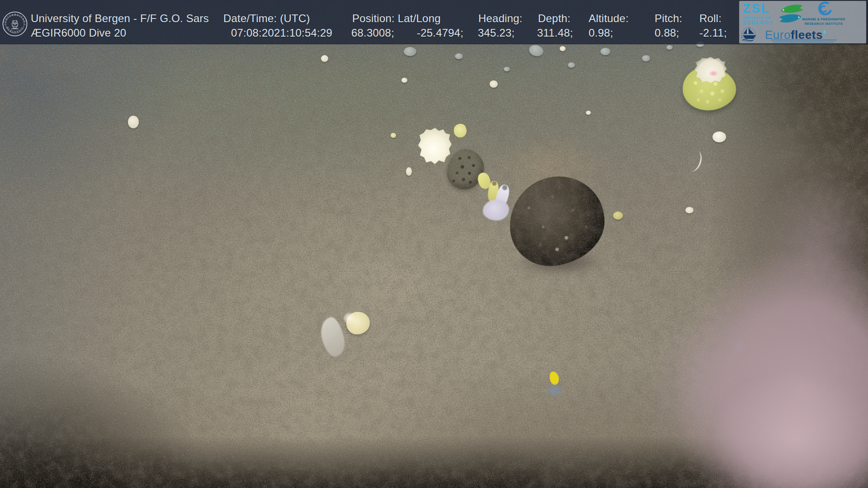 The height and width of the screenshot is (488, 868). What do you see at coordinates (496, 33) in the screenshot?
I see `heading-value: 345.23;` at bounding box center [496, 33].